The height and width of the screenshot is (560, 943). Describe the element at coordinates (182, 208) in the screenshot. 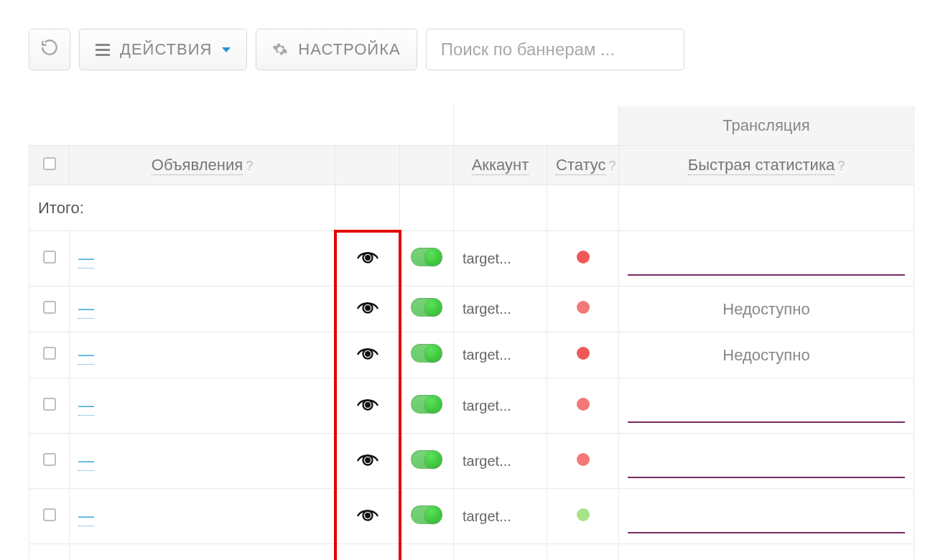

I see `total-label: Итого:` at that location.